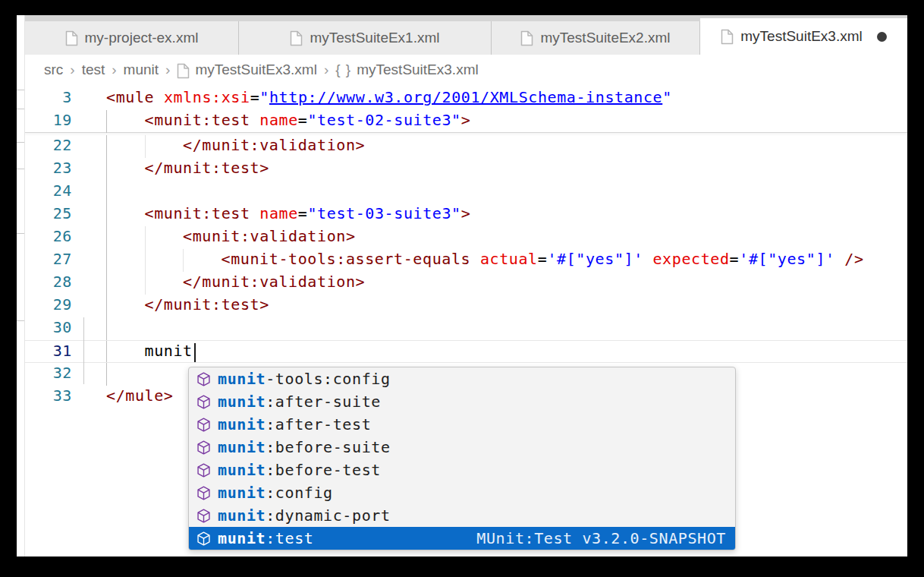 Image resolution: width=924 pixels, height=577 pixels. Describe the element at coordinates (274, 145) in the screenshot. I see `code-token: </munit:validation>` at that location.